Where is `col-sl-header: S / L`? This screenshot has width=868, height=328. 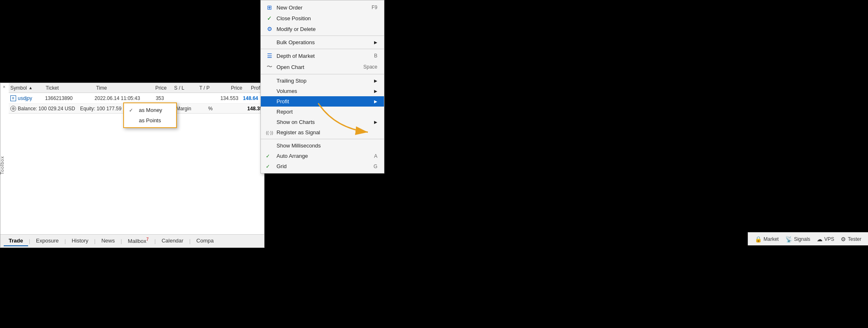 col-sl-header: S / L is located at coordinates (179, 88).